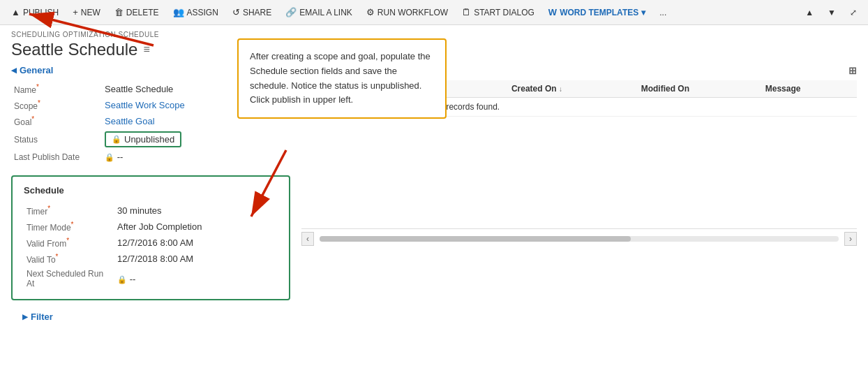  What do you see at coordinates (236, 13) in the screenshot?
I see `share-icon: ↺` at bounding box center [236, 13].